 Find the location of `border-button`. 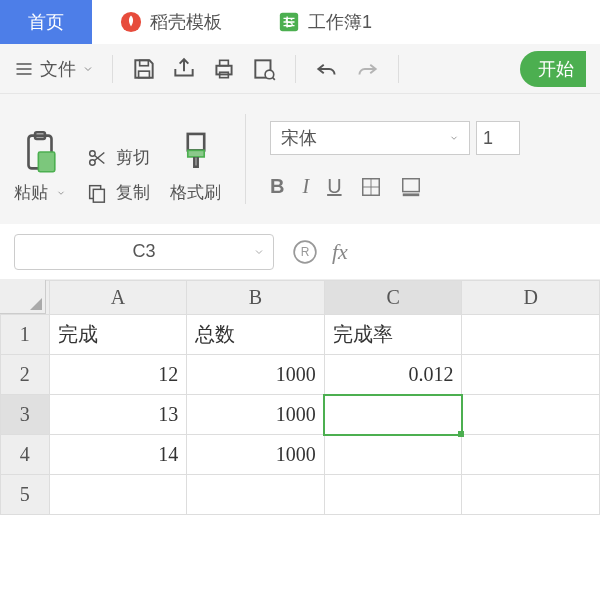

border-button is located at coordinates (371, 187).